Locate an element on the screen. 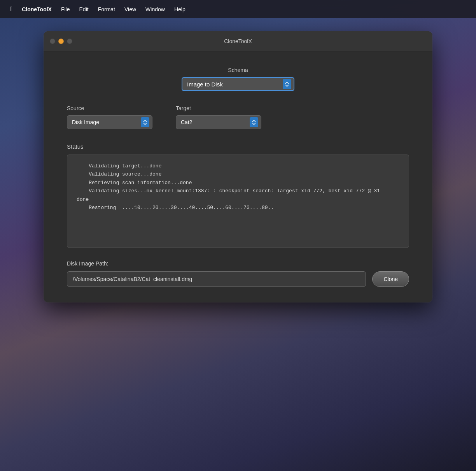 Image resolution: width=476 pixels, height=471 pixels. schema-section: Schema Image to Disk Disk to Disk Disk t… is located at coordinates (238, 79).